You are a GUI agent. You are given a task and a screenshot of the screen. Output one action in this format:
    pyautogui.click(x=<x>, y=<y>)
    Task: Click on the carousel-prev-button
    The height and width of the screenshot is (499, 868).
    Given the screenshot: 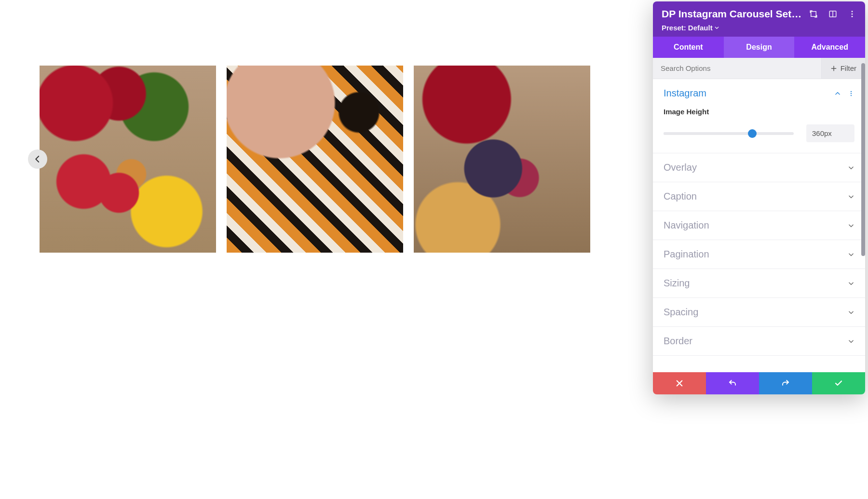 What is the action you would take?
    pyautogui.click(x=38, y=159)
    